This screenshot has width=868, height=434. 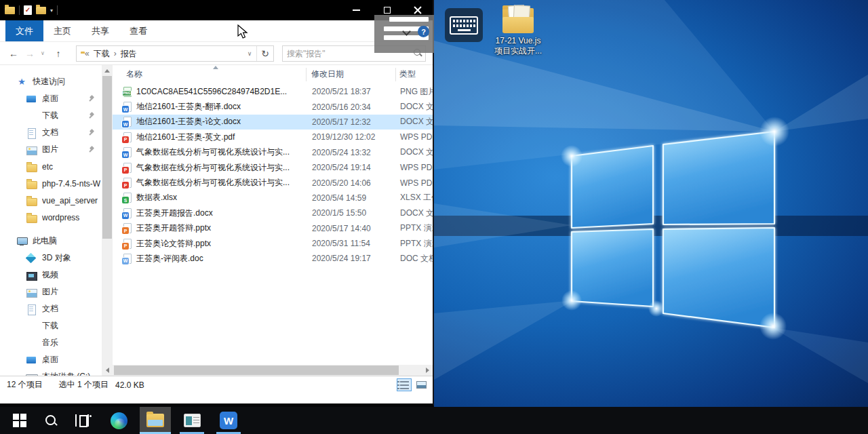 I want to click on sidebar-item: 音乐, so click(x=51, y=343).